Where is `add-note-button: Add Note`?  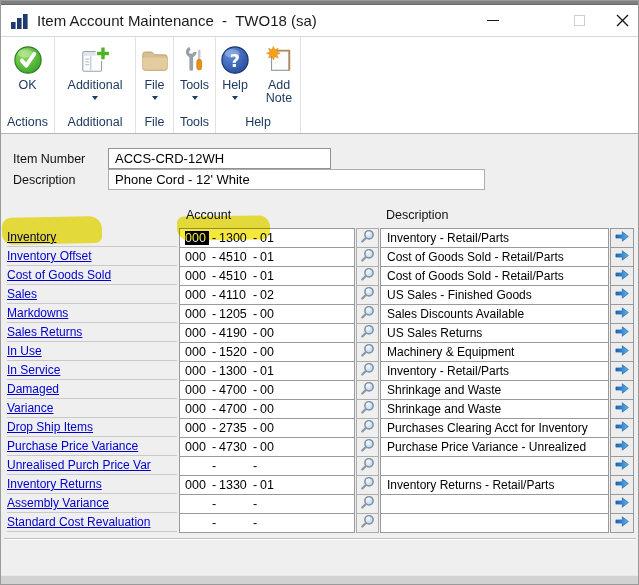 add-note-button: Add Note is located at coordinates (279, 74).